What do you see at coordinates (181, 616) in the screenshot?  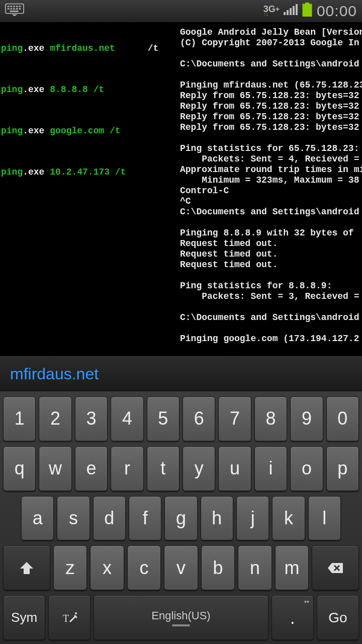 I see `key-space-label: English(US)` at bounding box center [181, 616].